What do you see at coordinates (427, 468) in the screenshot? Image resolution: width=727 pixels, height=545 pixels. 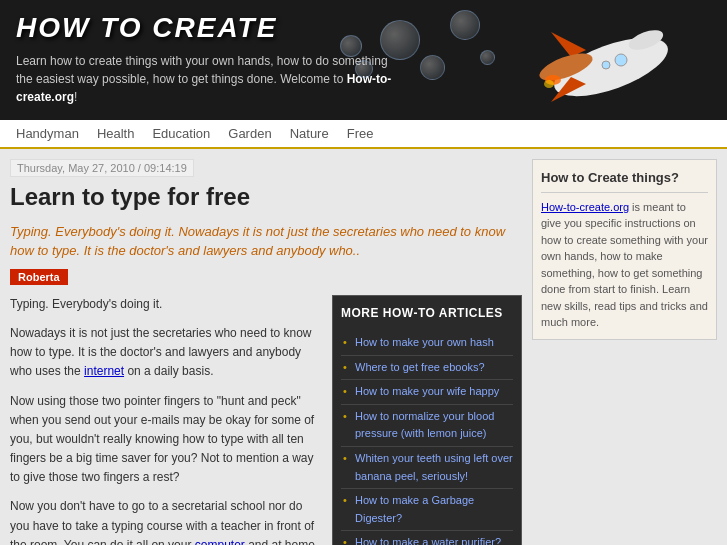 I see `more-howto-item: Whiten your teeth using left over banana…` at bounding box center [427, 468].